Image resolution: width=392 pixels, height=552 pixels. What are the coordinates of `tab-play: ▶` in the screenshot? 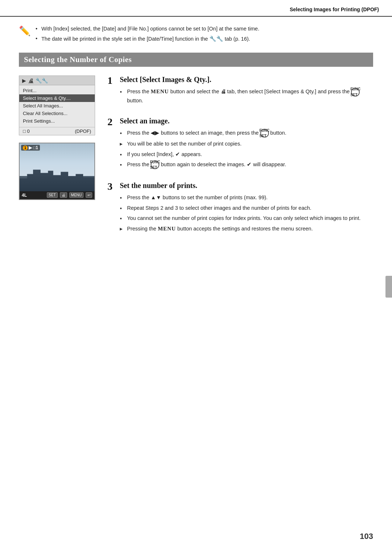 It's located at (24, 81).